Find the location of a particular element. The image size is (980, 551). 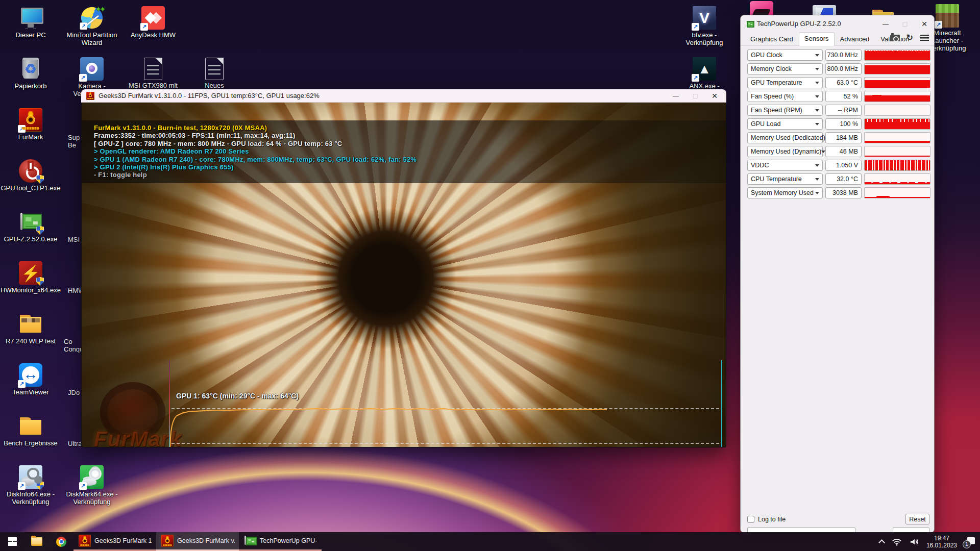

sensor-name-dropdown: GPU Clock is located at coordinates (785, 55).